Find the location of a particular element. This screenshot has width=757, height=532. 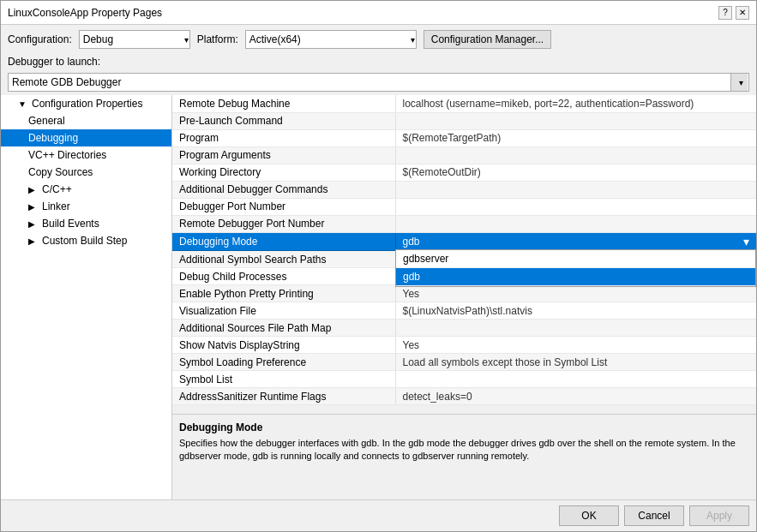

prop-name-cell: Remote Debug Machine is located at coordinates (284, 104).